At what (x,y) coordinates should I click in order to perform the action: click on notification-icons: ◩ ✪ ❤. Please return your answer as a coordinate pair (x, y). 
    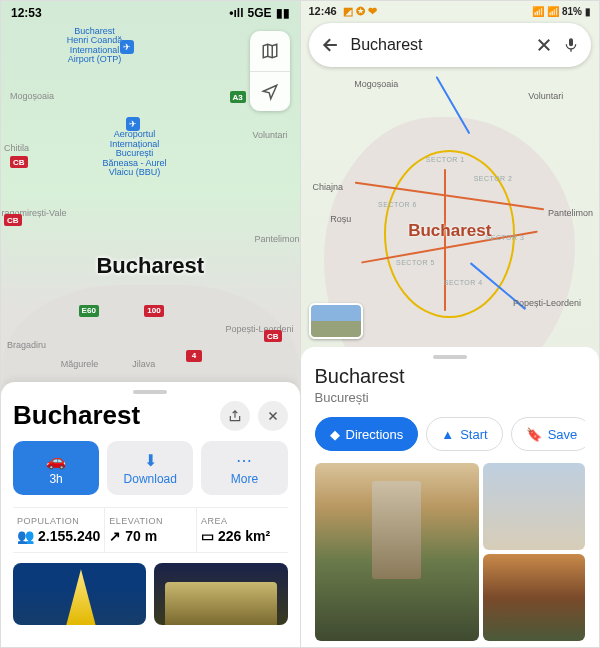
    Looking at the image, I should click on (360, 12).